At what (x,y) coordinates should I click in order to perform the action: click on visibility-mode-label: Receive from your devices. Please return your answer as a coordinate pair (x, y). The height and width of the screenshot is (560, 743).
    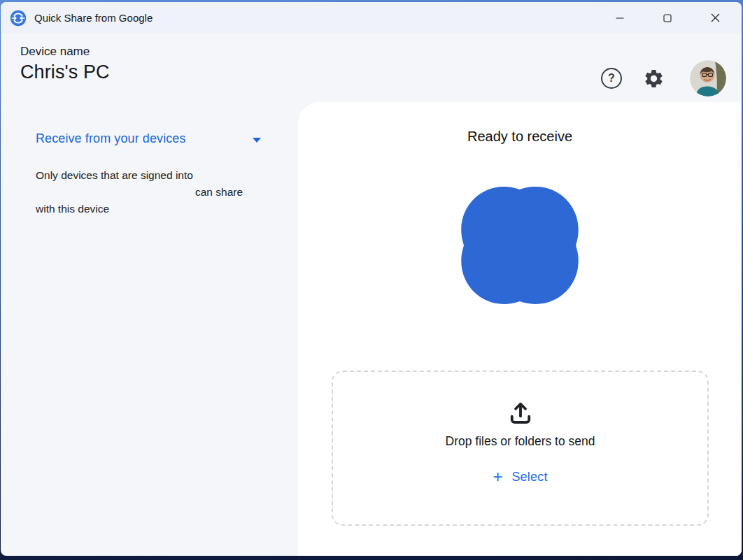
    Looking at the image, I should click on (111, 138).